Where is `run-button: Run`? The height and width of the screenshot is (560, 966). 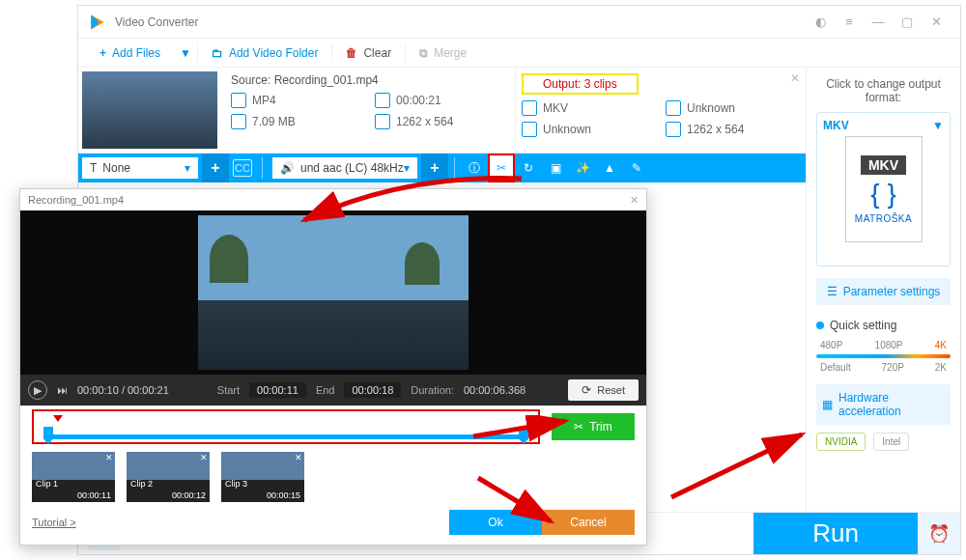 run-button: Run is located at coordinates (836, 533).